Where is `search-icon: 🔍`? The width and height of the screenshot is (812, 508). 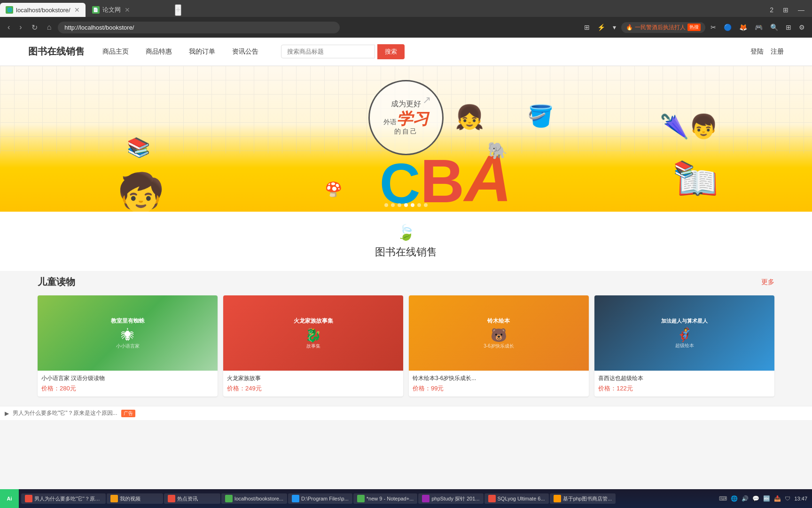
search-icon: 🔍 is located at coordinates (774, 27).